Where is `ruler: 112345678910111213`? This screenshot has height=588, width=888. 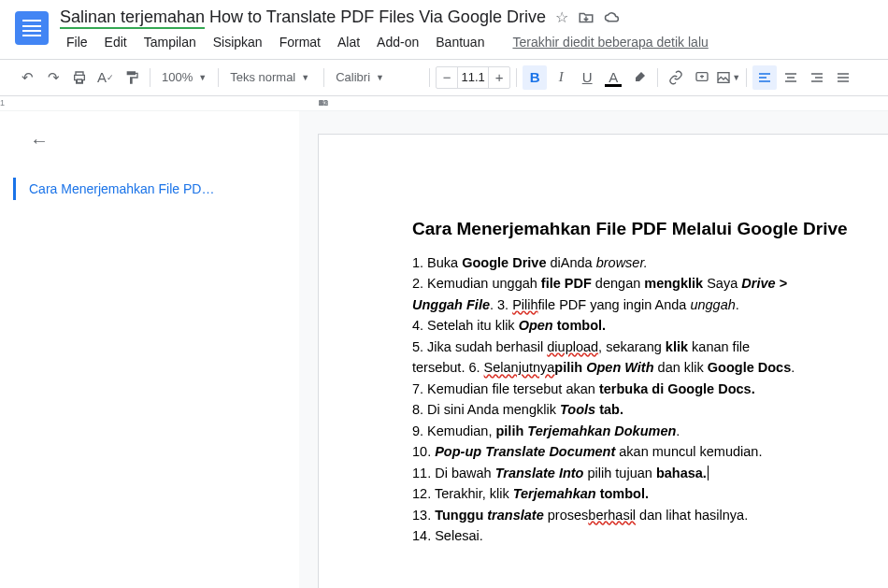 ruler: 112345678910111213 is located at coordinates (444, 104).